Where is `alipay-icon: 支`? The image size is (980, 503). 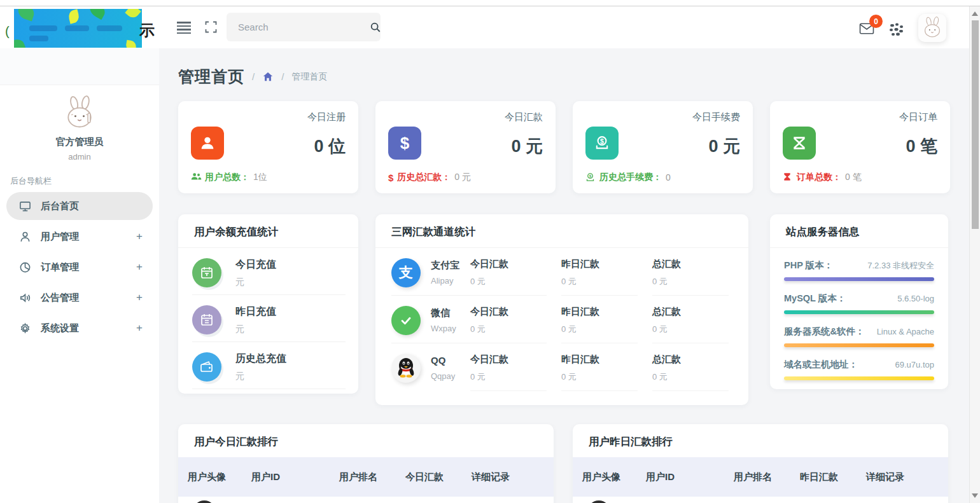 alipay-icon: 支 is located at coordinates (406, 273).